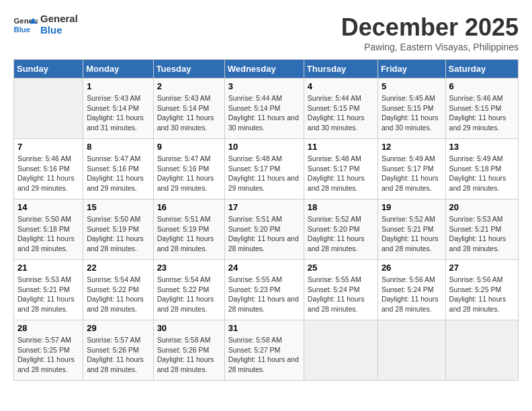 The image size is (532, 411). What do you see at coordinates (482, 267) in the screenshot?
I see `day-number: 27` at bounding box center [482, 267].